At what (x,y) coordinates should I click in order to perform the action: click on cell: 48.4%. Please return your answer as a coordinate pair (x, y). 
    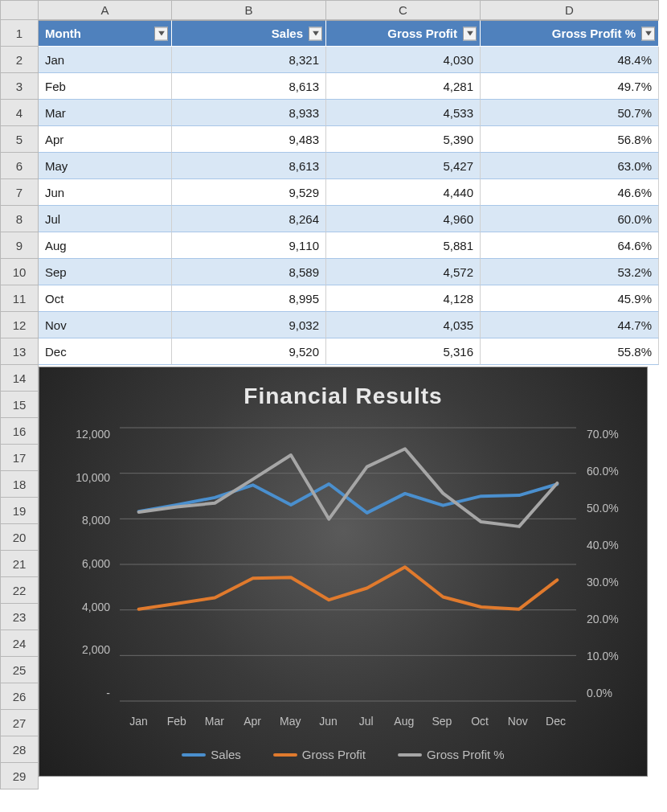
    Looking at the image, I should click on (570, 59).